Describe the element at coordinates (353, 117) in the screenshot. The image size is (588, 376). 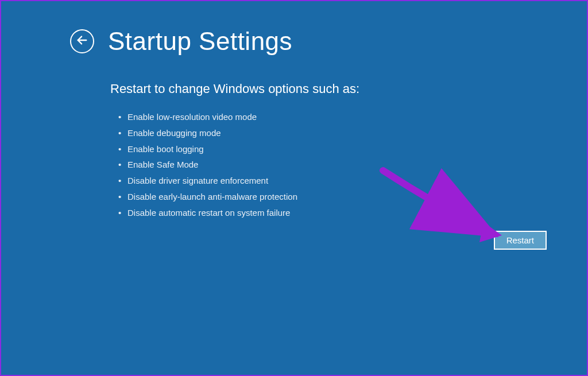
I see `list-item: Enable low-resolution video mode` at that location.